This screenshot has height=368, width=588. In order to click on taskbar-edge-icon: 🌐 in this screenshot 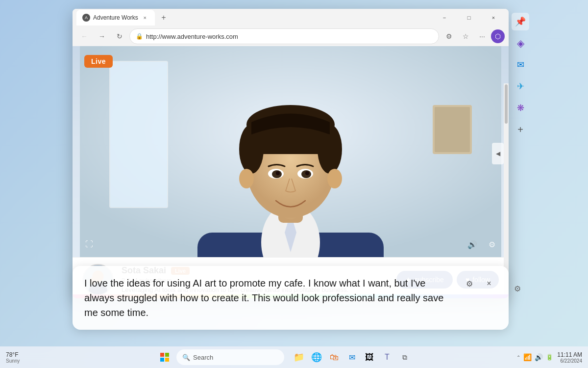, I will do `click(317, 357)`.